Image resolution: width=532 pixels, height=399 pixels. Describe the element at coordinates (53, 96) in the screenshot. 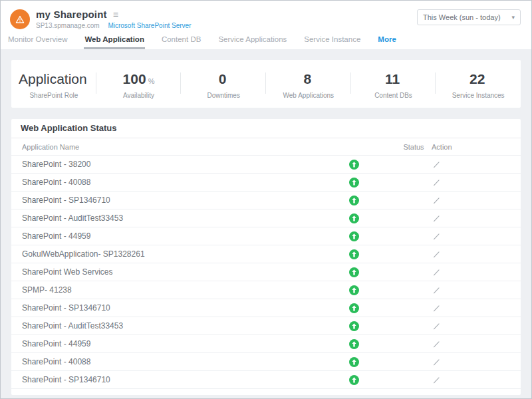

I see `stat-label: SharePoint Role` at that location.